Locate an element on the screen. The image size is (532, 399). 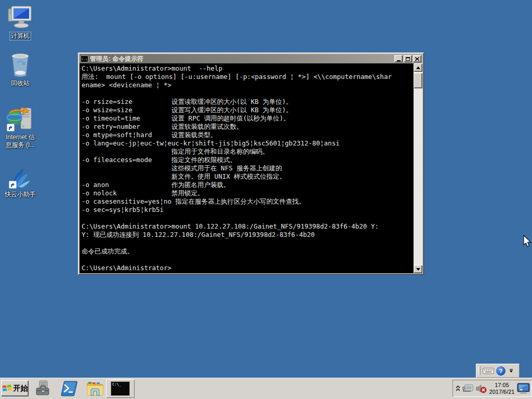
cmd-window-icon: C:\_ is located at coordinates (84, 59).